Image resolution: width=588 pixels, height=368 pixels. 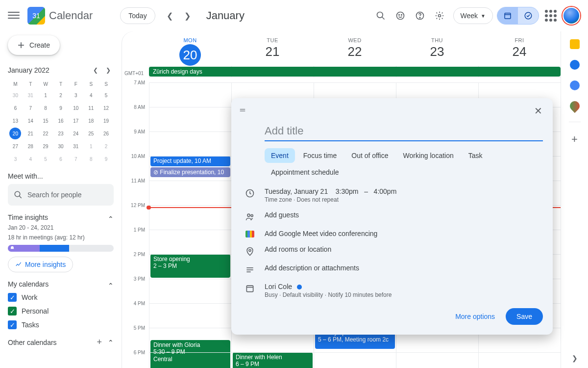 What do you see at coordinates (428, 156) in the screenshot?
I see `tab-working-location: Working location` at bounding box center [428, 156].